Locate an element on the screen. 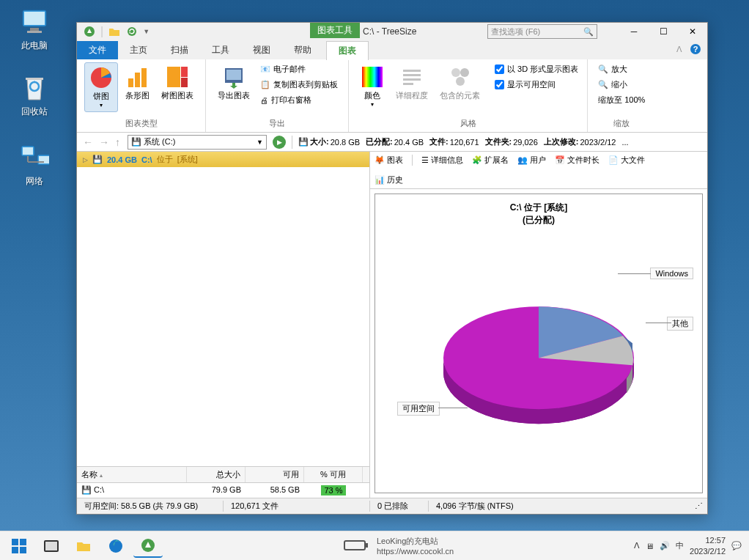  taskbar-treesize is located at coordinates (148, 546).